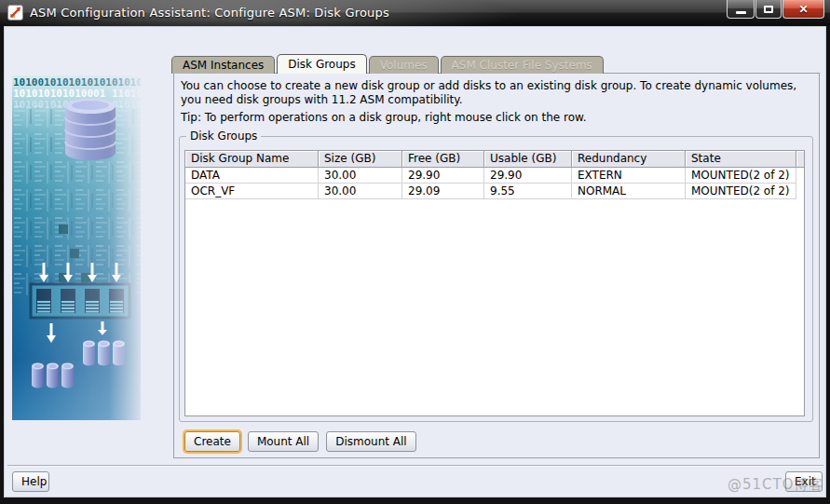 The width and height of the screenshot is (830, 504). I want to click on cell-disk-group-name: OCR_VF, so click(252, 192).